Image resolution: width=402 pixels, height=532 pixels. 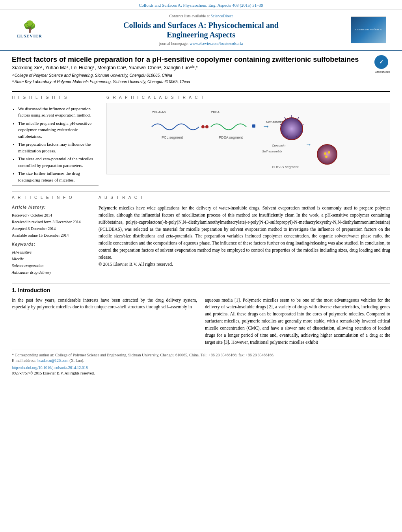 I want to click on cover-thumbnail: Colloids and Surfaces A, so click(x=368, y=30).